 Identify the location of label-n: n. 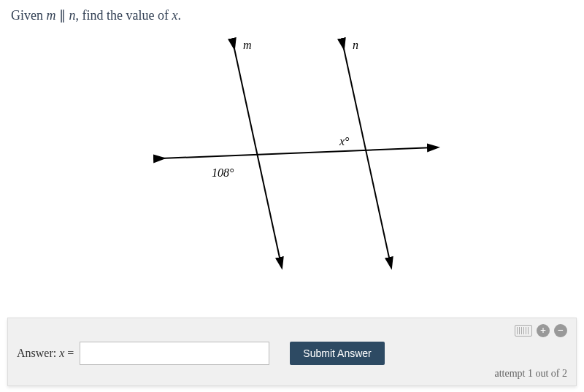
(356, 45).